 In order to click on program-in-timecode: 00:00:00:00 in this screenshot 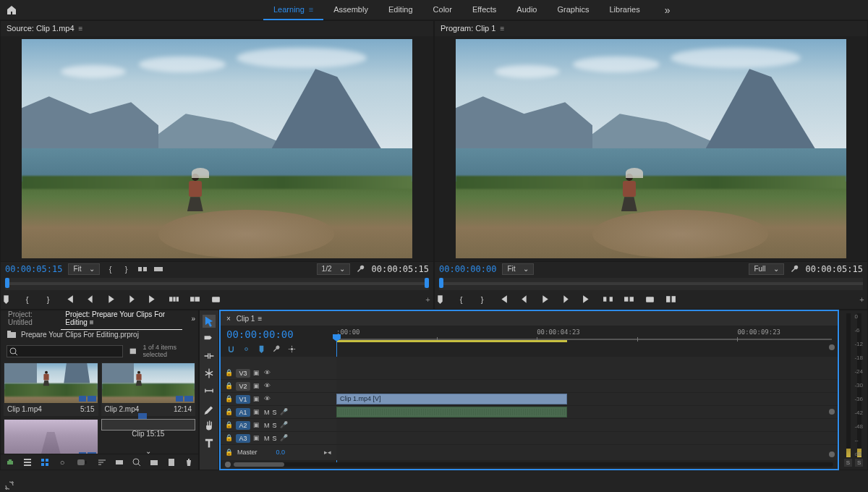, I will do `click(467, 269)`.